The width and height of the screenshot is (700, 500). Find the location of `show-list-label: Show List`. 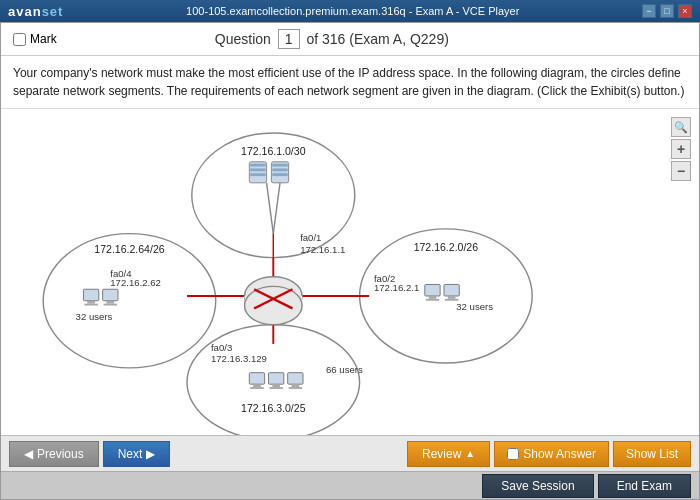

show-list-label: Show List is located at coordinates (652, 454).